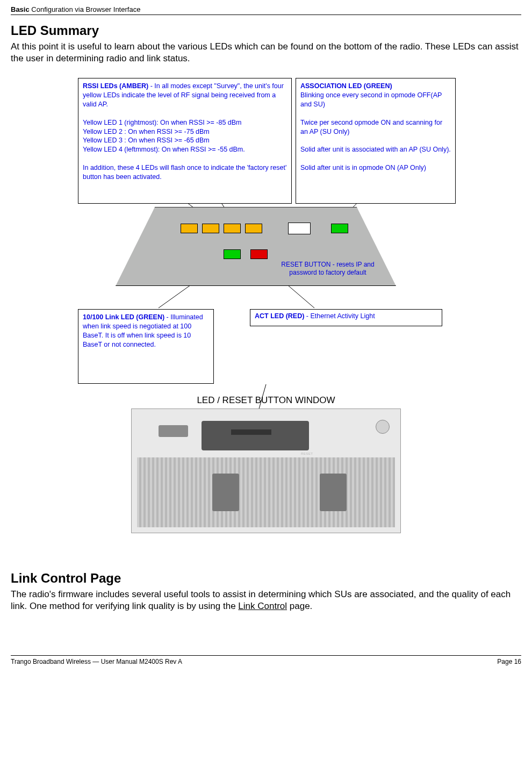 The height and width of the screenshot is (774, 532). Describe the element at coordinates (232, 254) in the screenshot. I see `link-led-icon` at that location.